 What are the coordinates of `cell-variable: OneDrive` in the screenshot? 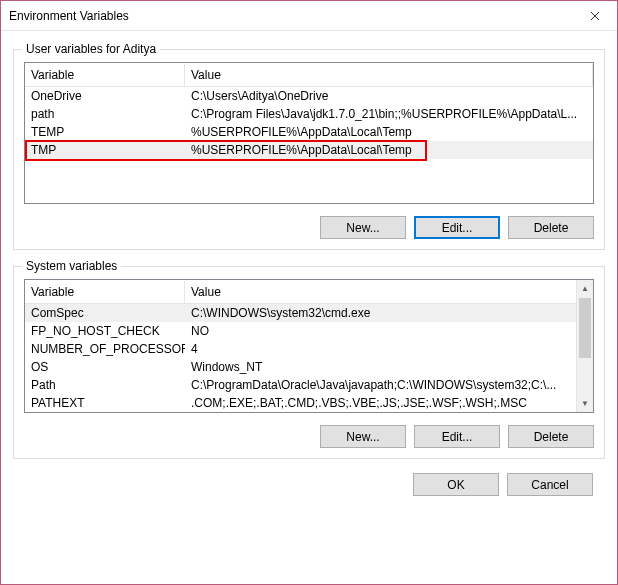 It's located at (105, 96).